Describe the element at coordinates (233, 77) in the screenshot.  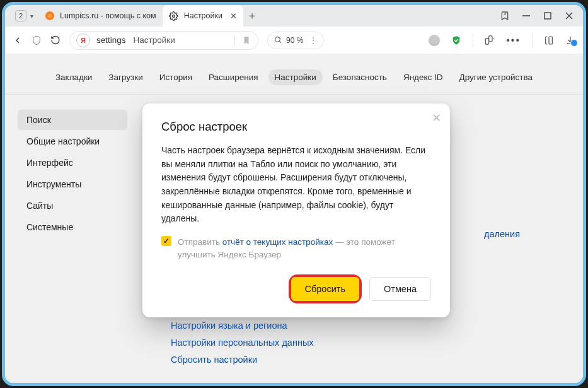
I see `topnav-item: Расширения` at that location.